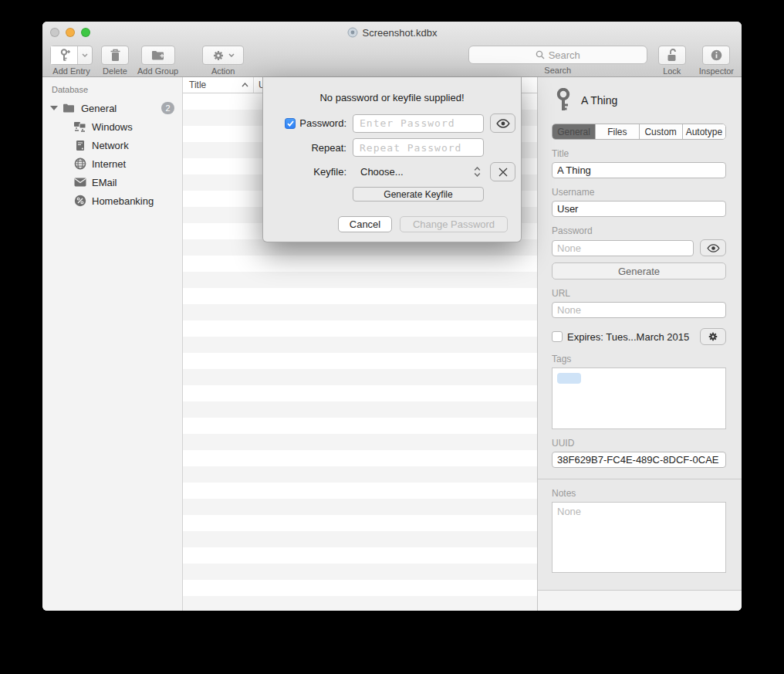 The image size is (784, 674). What do you see at coordinates (557, 337) in the screenshot?
I see `expires-checkbox` at bounding box center [557, 337].